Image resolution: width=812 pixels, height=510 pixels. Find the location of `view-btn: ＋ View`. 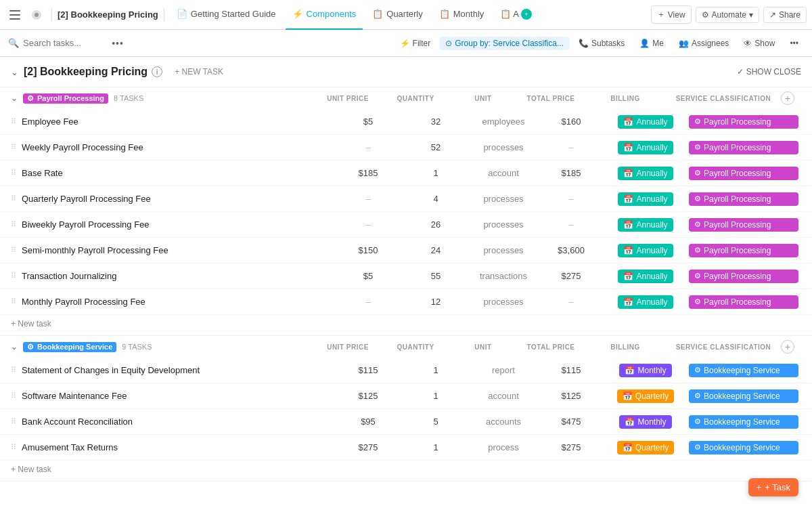

view-btn: ＋ View is located at coordinates (671, 15).